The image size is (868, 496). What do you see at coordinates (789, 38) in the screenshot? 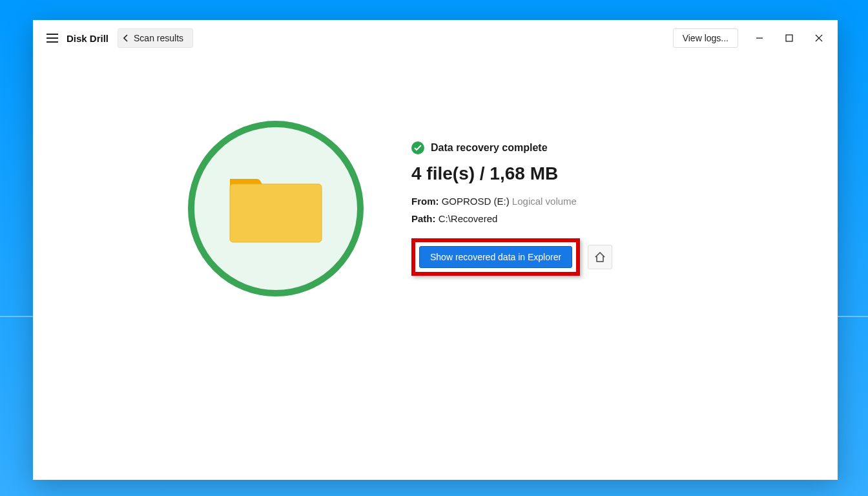
I see `maximize-icon` at bounding box center [789, 38].